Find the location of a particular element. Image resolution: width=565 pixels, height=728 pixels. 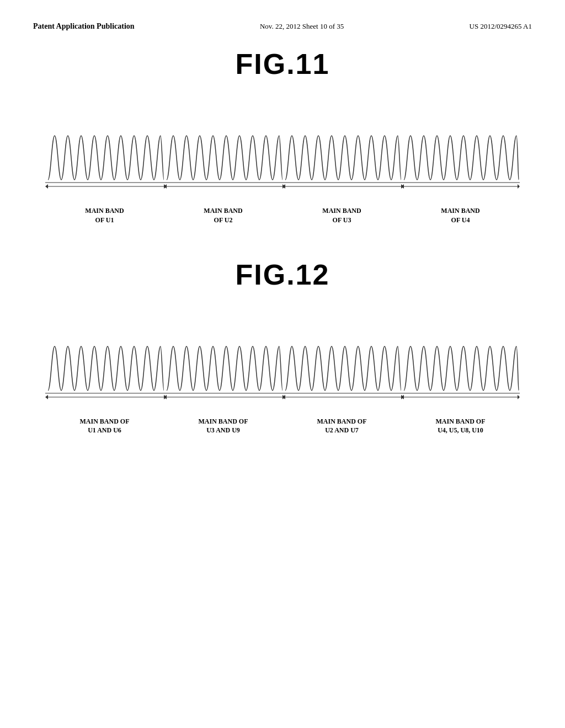

fig11-band1: MAIN BANDOF U1 is located at coordinates (105, 216).